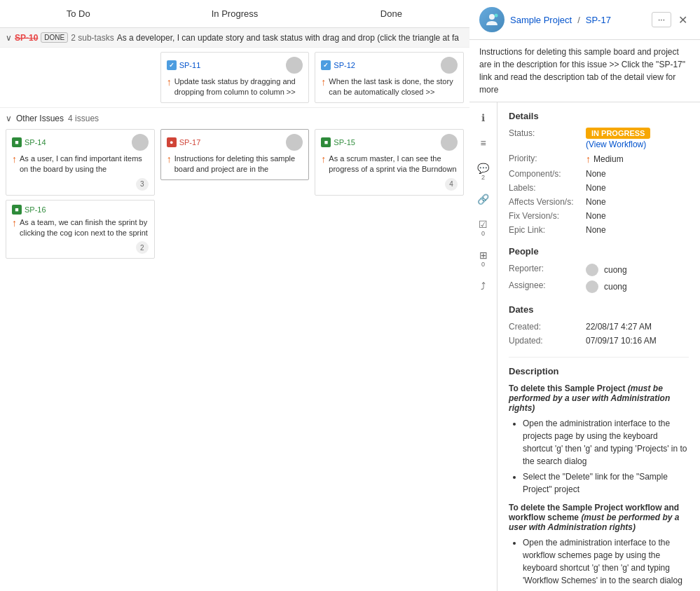 The height and width of the screenshot is (591, 700). I want to click on priority-arrow-icon: ↑, so click(589, 159).